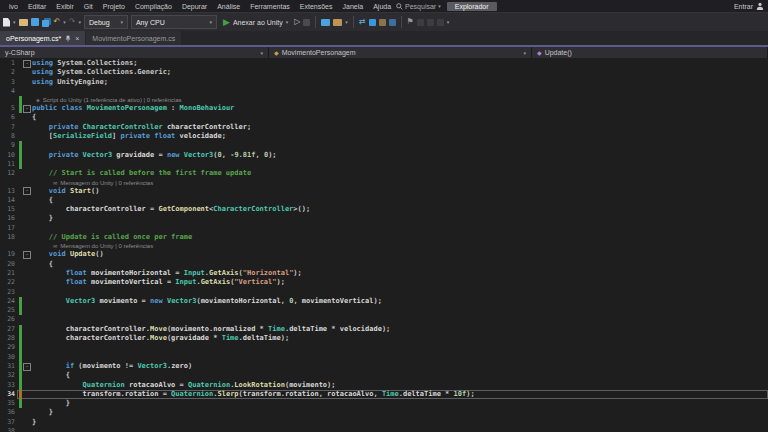  I want to click on code-line: 22 float movimentoVertical = Input.GetAx…, so click(384, 282).